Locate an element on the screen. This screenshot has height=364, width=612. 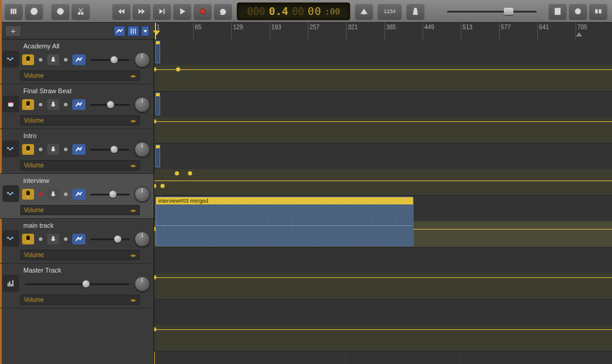
ruler-tick: 513 is located at coordinates (480, 31).